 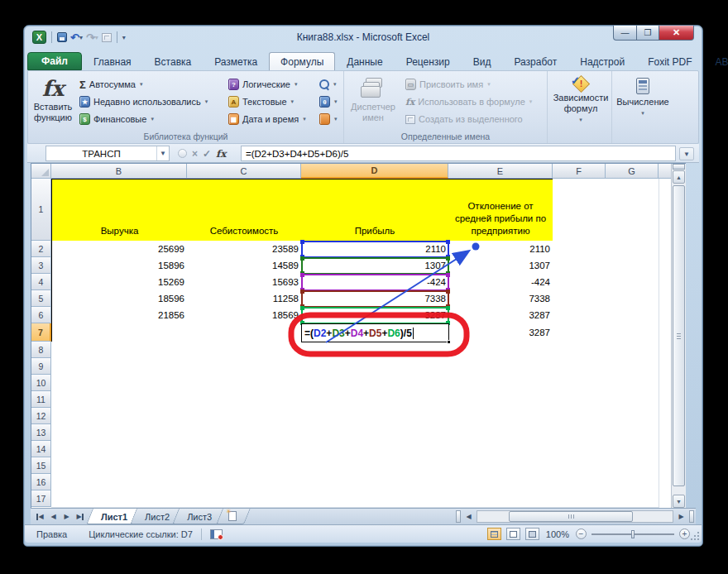 What do you see at coordinates (579, 283) in the screenshot?
I see `cell-F4` at bounding box center [579, 283].